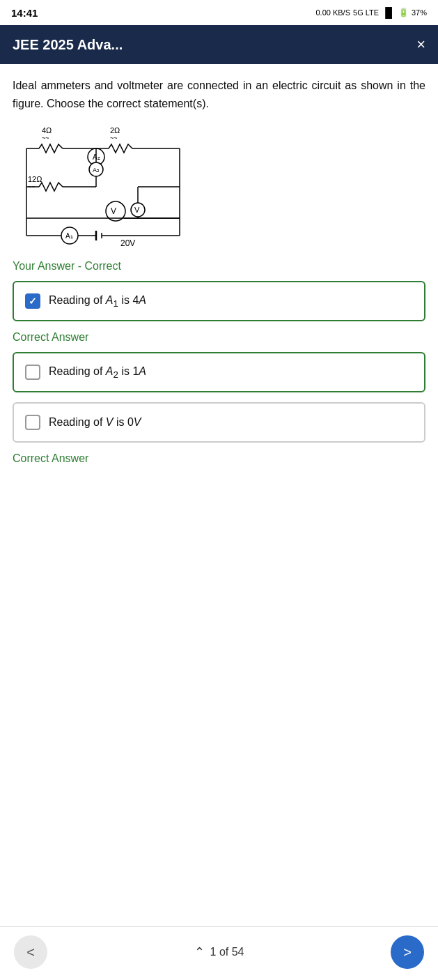  What do you see at coordinates (33, 372) in the screenshot?
I see `correct-option-1-checkbox` at bounding box center [33, 372].